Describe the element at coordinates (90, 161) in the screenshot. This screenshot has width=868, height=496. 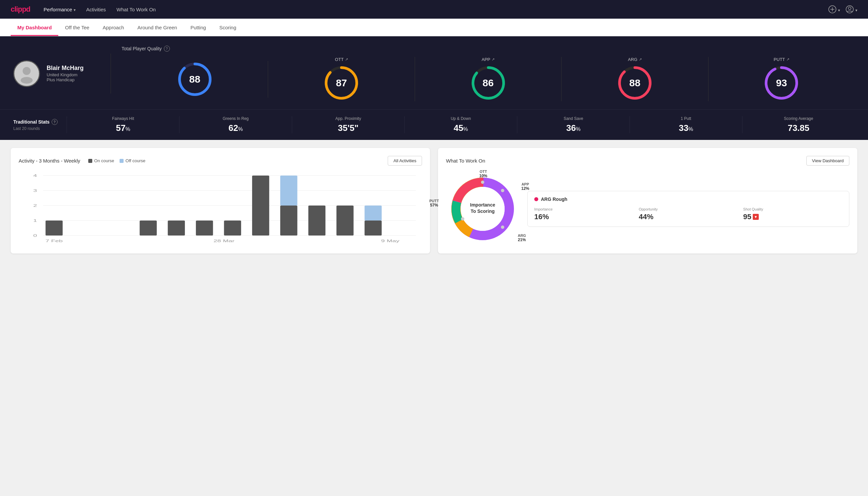
I see `on-course-dot` at that location.